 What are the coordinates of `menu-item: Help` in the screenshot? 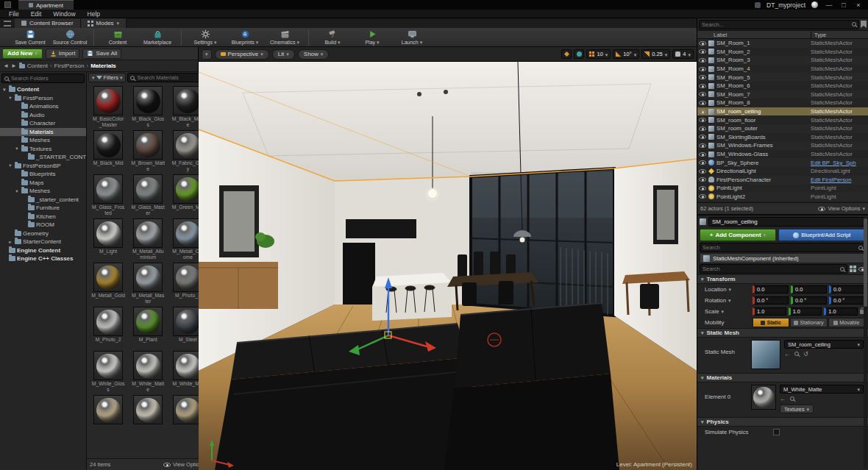 It's located at (94, 14).